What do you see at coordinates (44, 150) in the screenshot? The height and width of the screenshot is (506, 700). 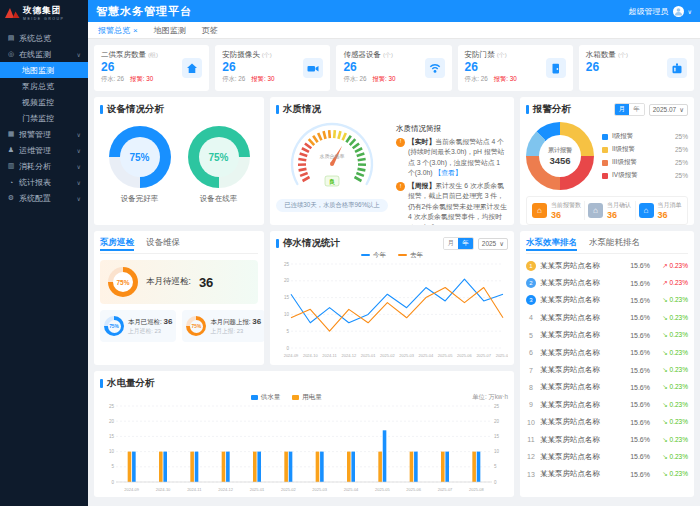 I see `sidebar-item-maintenance-management: ♟运维管理∨` at bounding box center [44, 150].